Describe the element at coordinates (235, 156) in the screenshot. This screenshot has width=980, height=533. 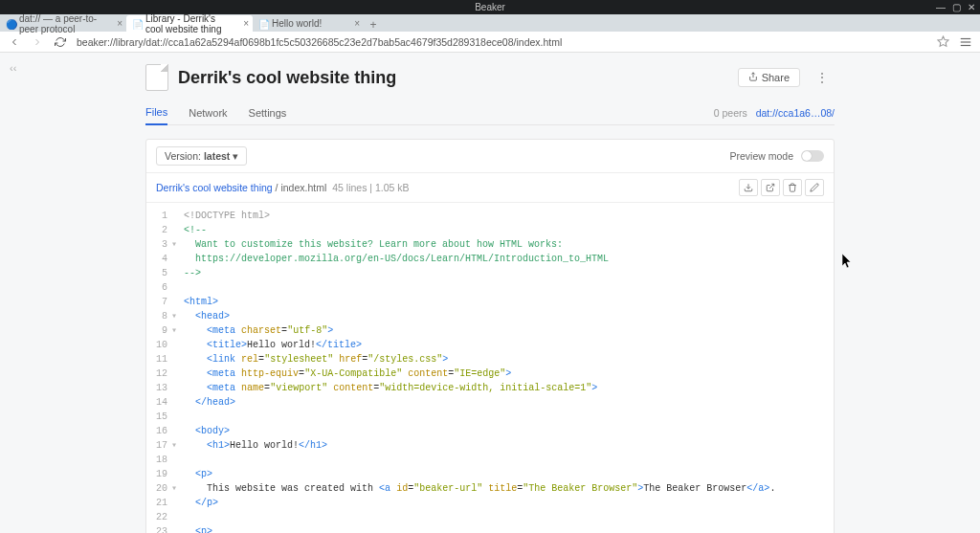
I see `chevron-down-icon: ▾` at that location.